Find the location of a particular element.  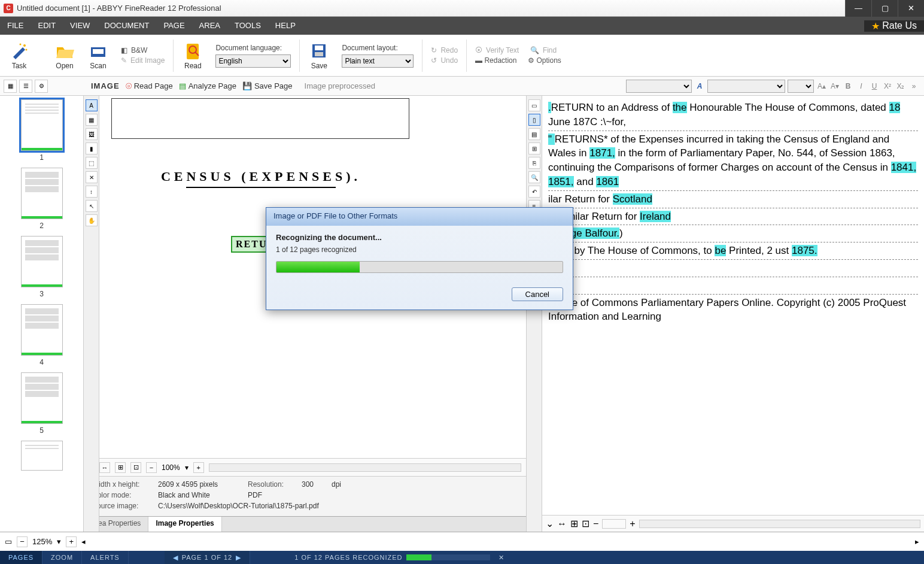

table-area-tool: ▦ is located at coordinates (92, 120).